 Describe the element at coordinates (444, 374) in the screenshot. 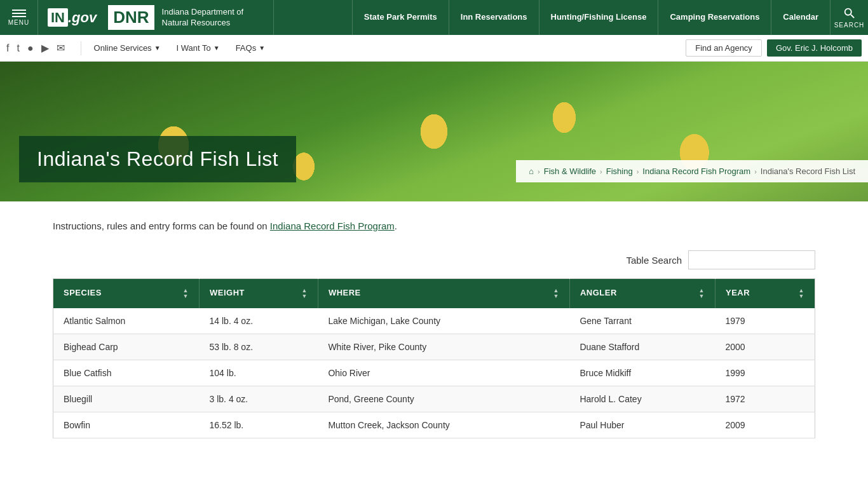

I see `cell-where: Ohio River` at that location.